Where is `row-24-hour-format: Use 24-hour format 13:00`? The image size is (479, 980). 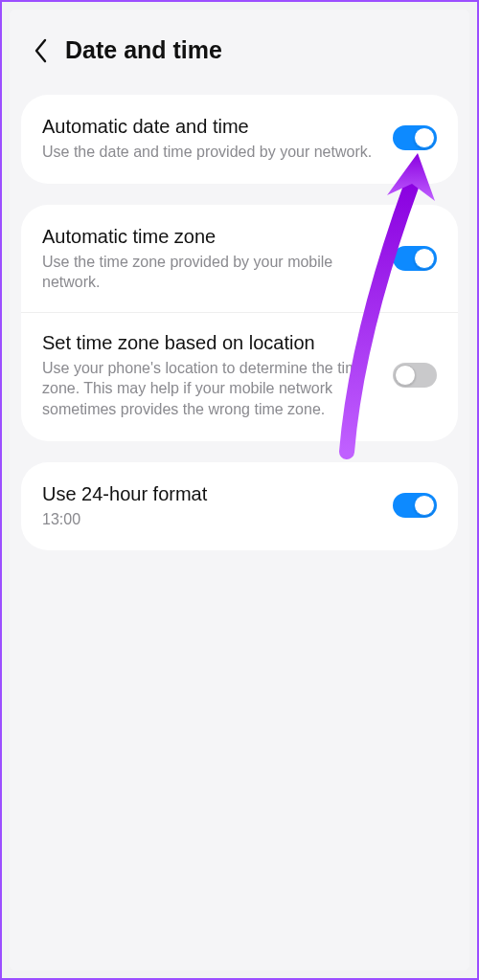
row-24-hour-format: Use 24-hour format 13:00 is located at coordinates (240, 507).